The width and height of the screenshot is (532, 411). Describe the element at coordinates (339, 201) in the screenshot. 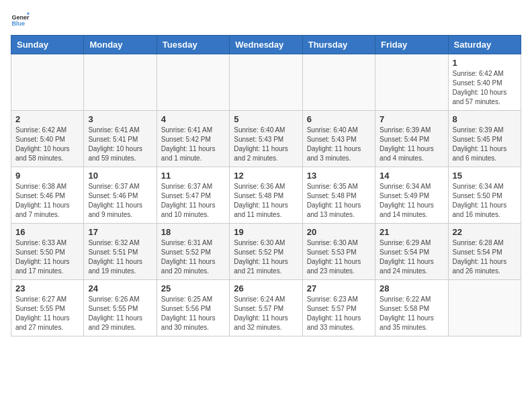

I see `day-info: Sunrise: 6:35 AM Sunset: 5:48 PM Dayligh…` at that location.